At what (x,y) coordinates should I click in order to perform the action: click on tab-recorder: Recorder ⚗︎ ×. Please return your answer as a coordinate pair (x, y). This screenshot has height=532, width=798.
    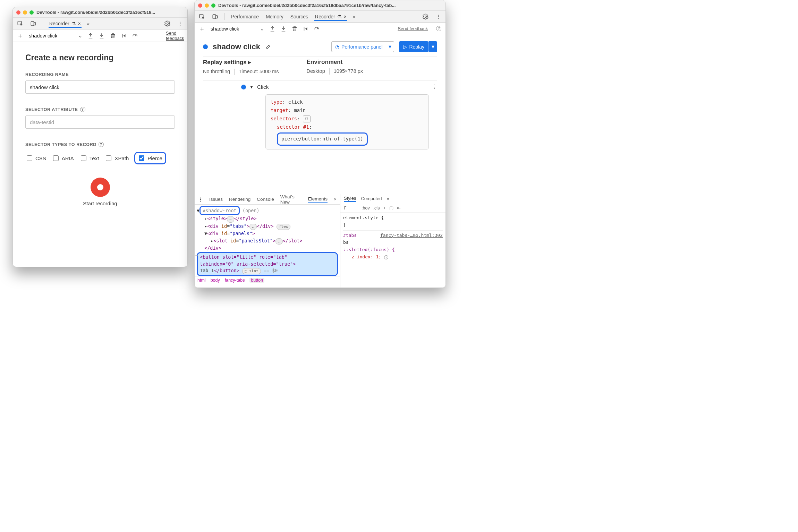
    Looking at the image, I should click on (65, 24).